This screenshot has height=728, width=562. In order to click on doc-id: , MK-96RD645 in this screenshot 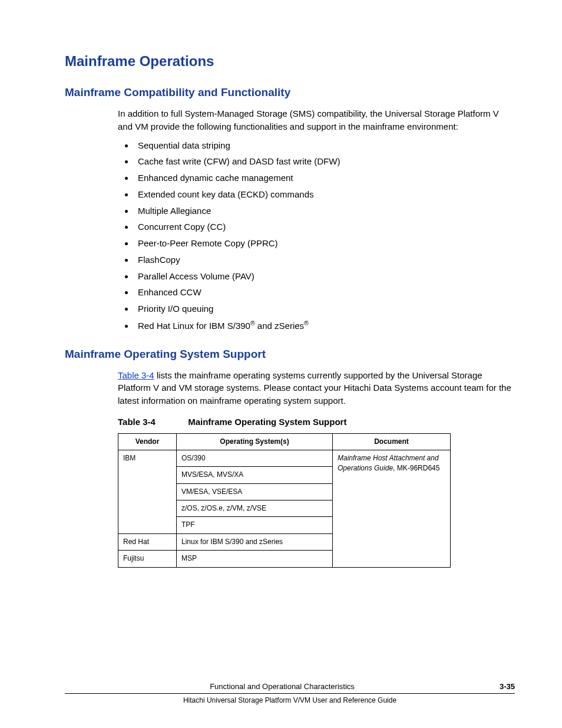, I will do `click(416, 468)`.